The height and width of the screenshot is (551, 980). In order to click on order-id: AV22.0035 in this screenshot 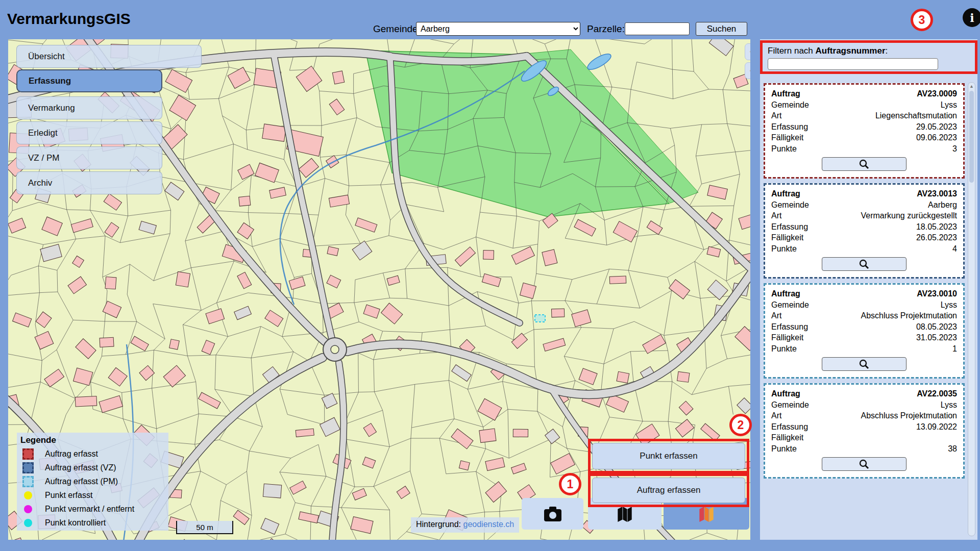, I will do `click(937, 394)`.